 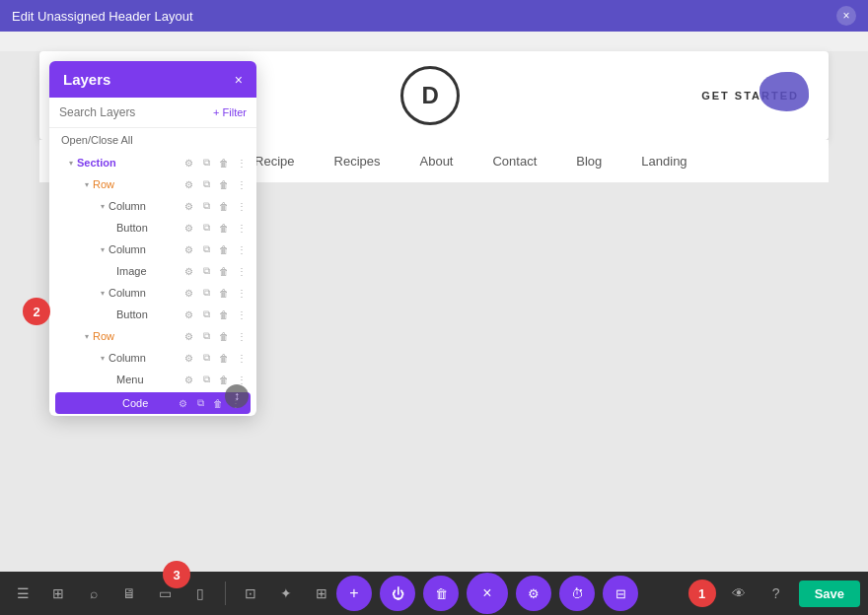 I want to click on layer-item-col2: ▾ Column ⚙ ⧉ 🗑 ⋮, so click(x=153, y=249).